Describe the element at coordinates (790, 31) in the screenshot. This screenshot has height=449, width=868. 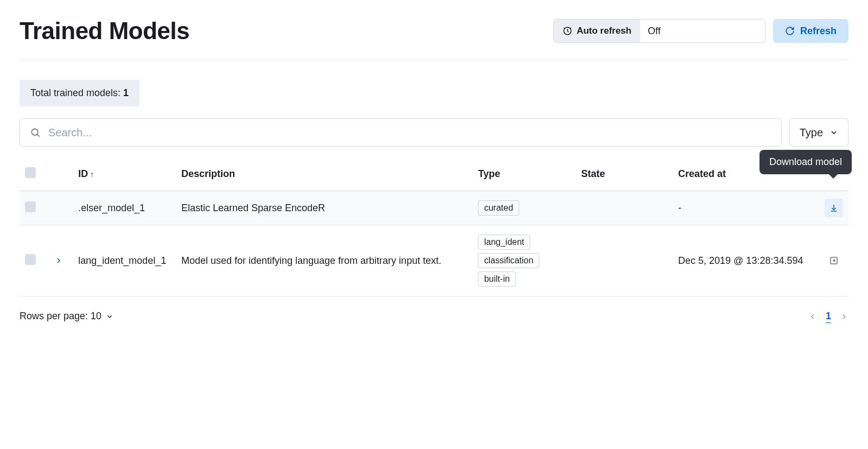
I see `refresh-icon` at that location.